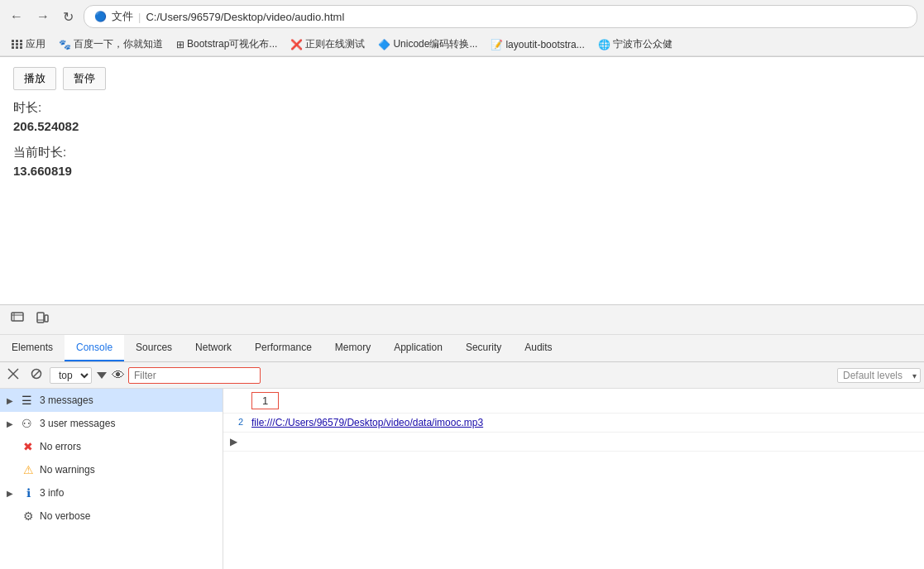 This screenshot has width=924, height=569. Describe the element at coordinates (496, 45) in the screenshot. I see `layoutit-icon: 📝` at that location.